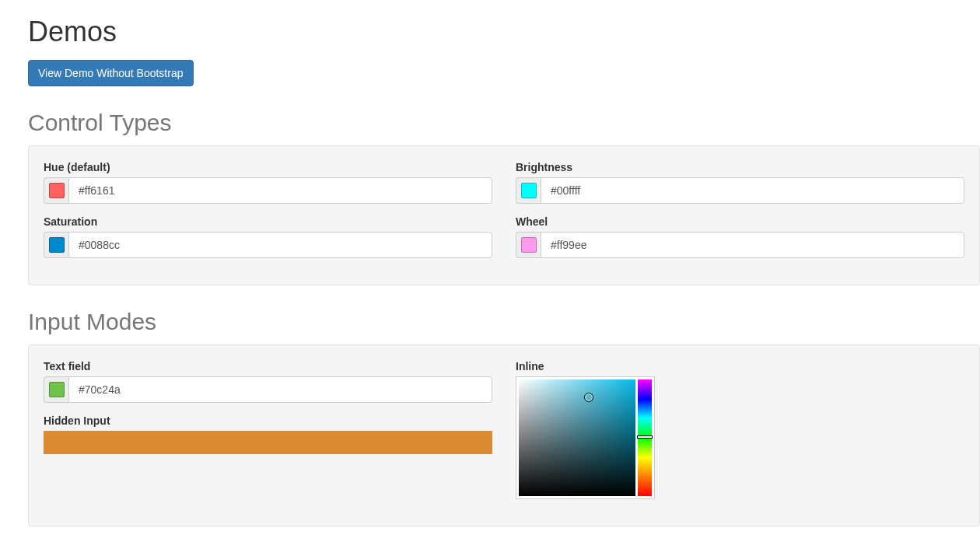 The image size is (980, 542). I want to click on section-title-control-types: Control Types, so click(504, 123).